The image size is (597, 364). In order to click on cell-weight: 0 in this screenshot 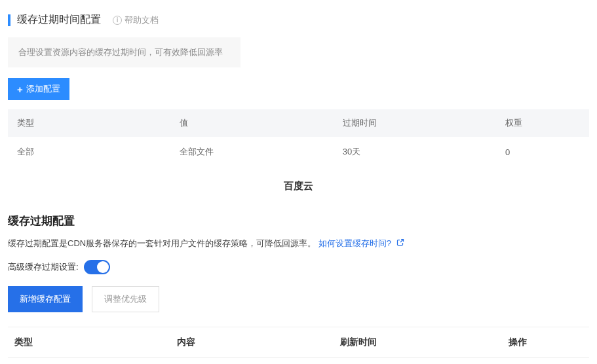, I will do `click(543, 152)`.